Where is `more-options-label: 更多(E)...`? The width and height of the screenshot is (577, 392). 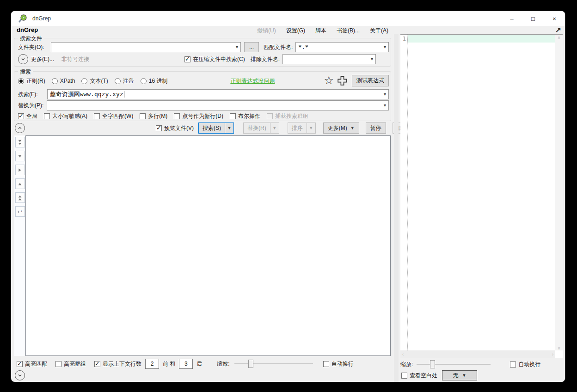
more-options-label: 更多(E)... is located at coordinates (43, 59).